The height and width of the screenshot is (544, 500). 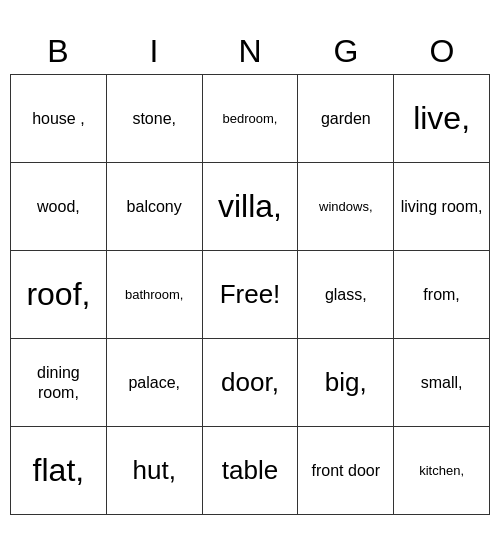 What do you see at coordinates (346, 52) in the screenshot?
I see `header-letter: G` at bounding box center [346, 52].